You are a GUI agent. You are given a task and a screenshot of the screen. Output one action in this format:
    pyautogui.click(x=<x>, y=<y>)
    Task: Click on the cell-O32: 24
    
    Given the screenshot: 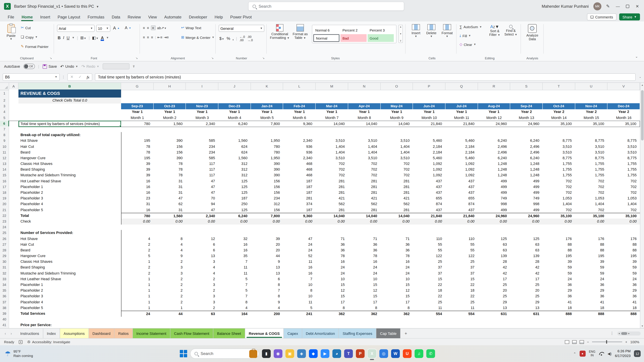 What is the action you would take?
    pyautogui.click(x=397, y=273)
    